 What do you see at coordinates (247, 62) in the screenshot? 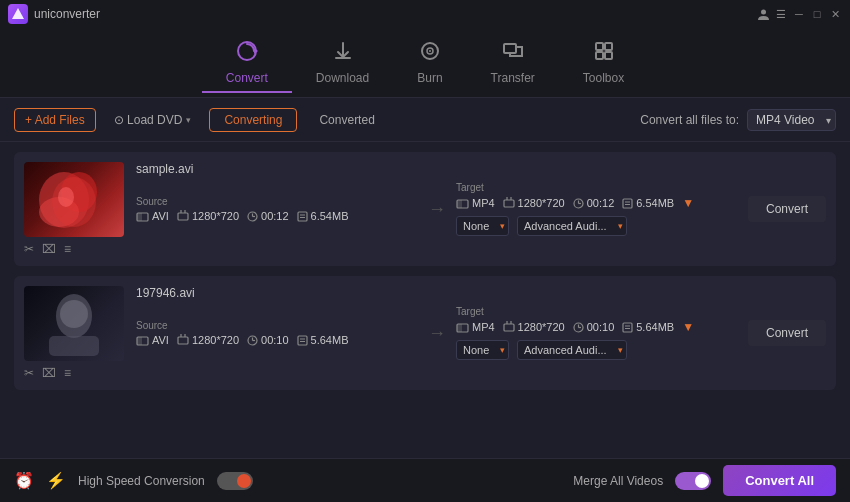
I see `nav-convert: Convert` at bounding box center [247, 62].